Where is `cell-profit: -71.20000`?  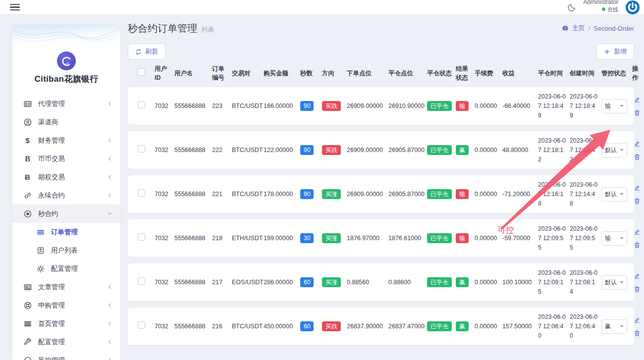 cell-profit: -71.20000 is located at coordinates (520, 194).